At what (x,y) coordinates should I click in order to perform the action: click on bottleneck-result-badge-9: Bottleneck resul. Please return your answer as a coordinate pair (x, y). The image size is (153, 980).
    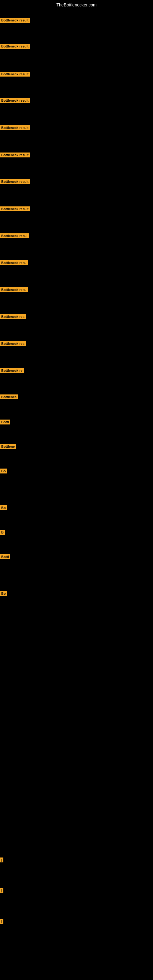
    Looking at the image, I should click on (14, 236).